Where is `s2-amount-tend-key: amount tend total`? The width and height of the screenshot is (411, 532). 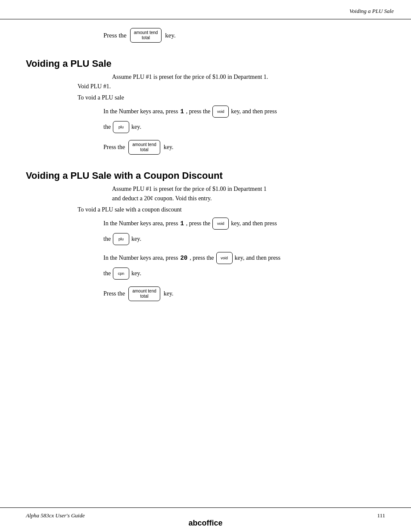
s2-amount-tend-key: amount tend total is located at coordinates (144, 294).